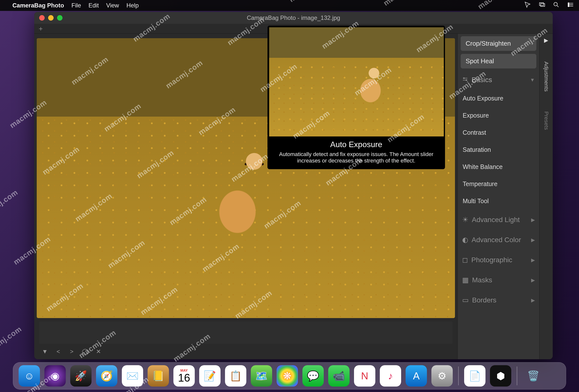 The height and width of the screenshot is (392, 579). Describe the element at coordinates (236, 376) in the screenshot. I see `dock-reminders-icon: 📋` at that location.